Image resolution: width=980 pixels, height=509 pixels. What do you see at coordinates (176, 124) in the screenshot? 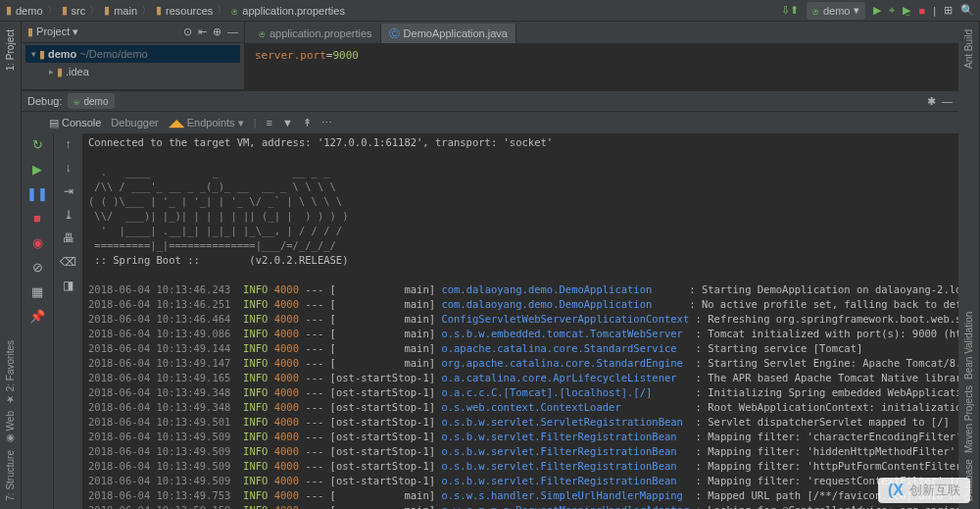
I see `flame-icon: ◢◣` at bounding box center [176, 124].